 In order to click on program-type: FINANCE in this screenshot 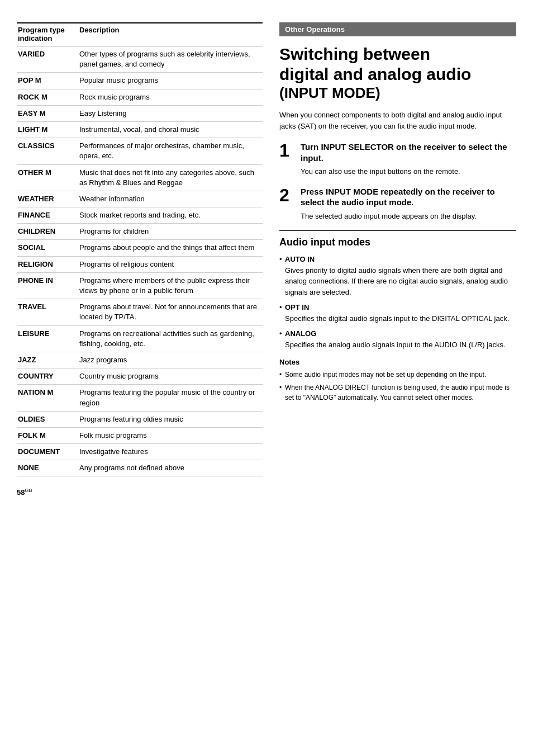, I will do `click(47, 216)`.